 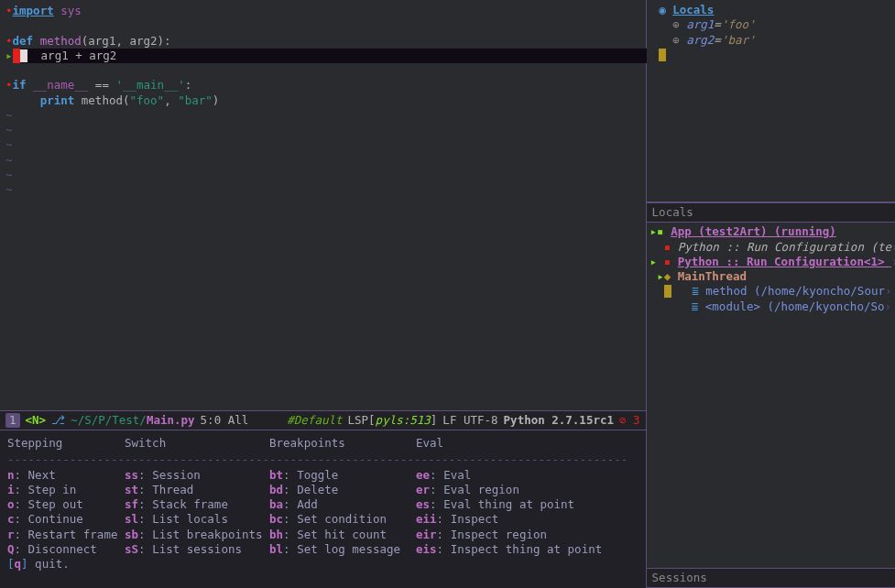 What do you see at coordinates (66, 535) in the screenshot?
I see `hydra-key-r: r: Restart frame` at bounding box center [66, 535].